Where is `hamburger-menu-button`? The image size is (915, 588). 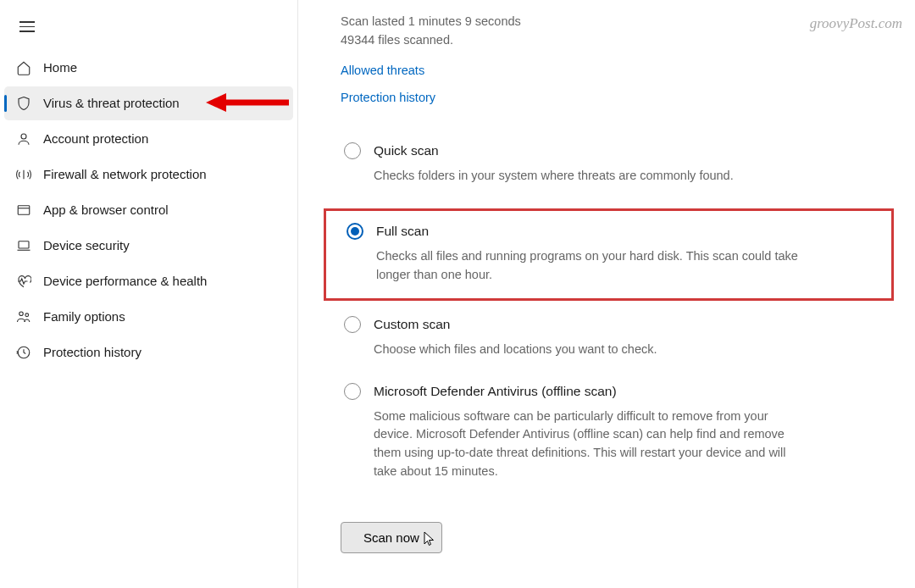
hamburger-menu-button is located at coordinates (24, 31).